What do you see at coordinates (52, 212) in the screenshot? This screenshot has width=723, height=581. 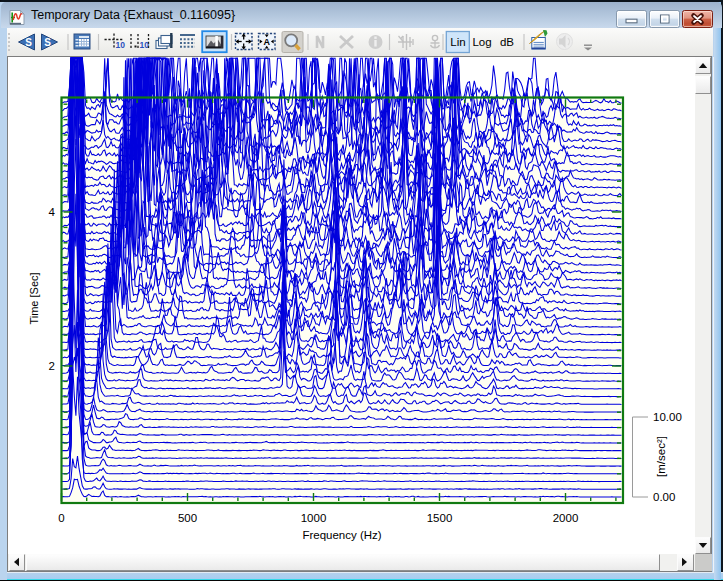 I see `svg-text: 4` at bounding box center [52, 212].